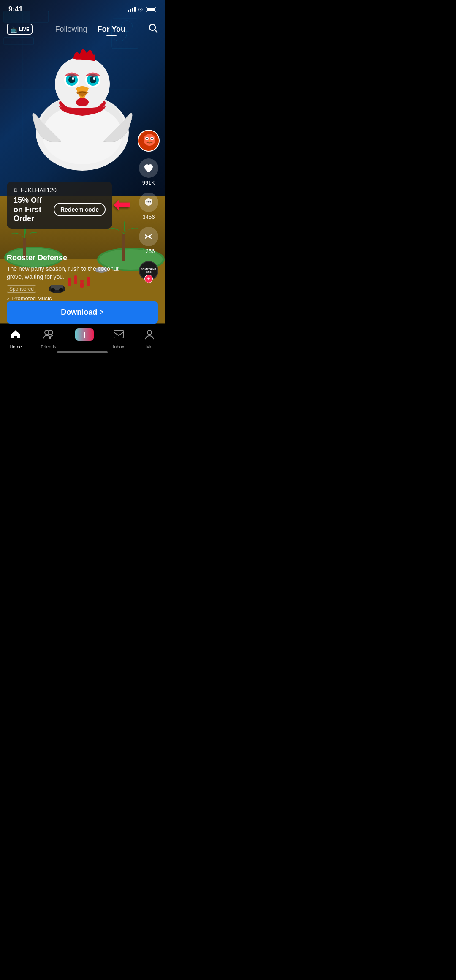 This screenshot has width=456, height=980. Describe the element at coordinates (84, 335) in the screenshot. I see `add-button: +` at that location.